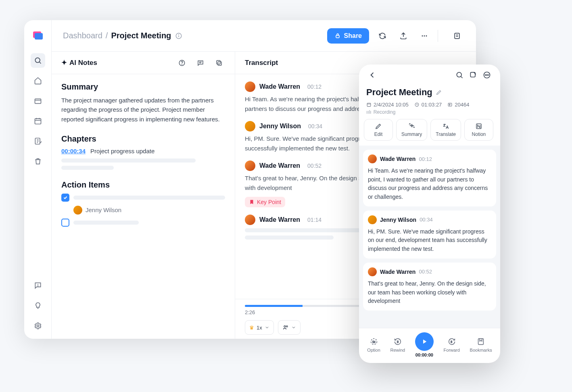  I want to click on settings-icon, so click(38, 326).